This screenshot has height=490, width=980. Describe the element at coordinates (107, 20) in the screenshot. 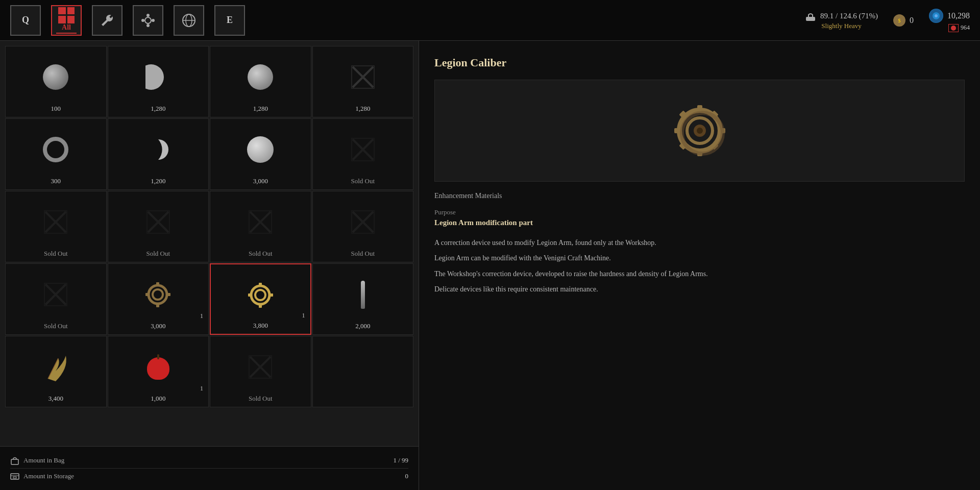

I see `tab-wrench` at that location.